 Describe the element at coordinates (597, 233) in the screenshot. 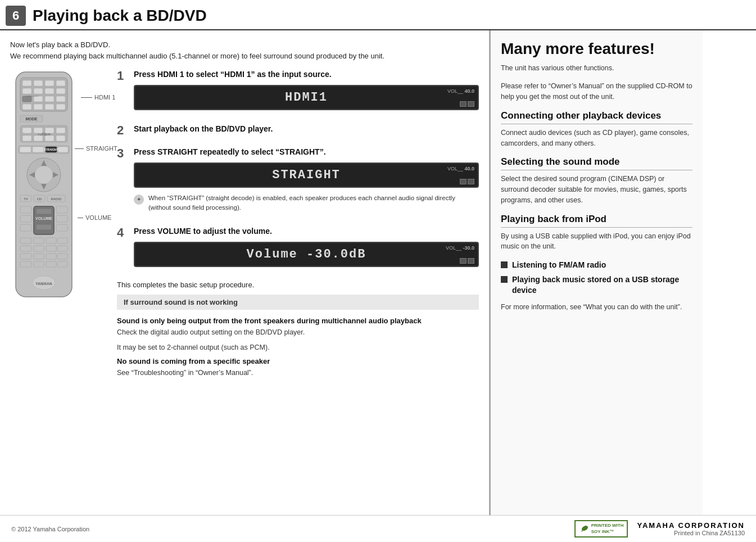

I see `sidebar-section-ipod: Playing back from iPod By using a USB ca…` at that location.